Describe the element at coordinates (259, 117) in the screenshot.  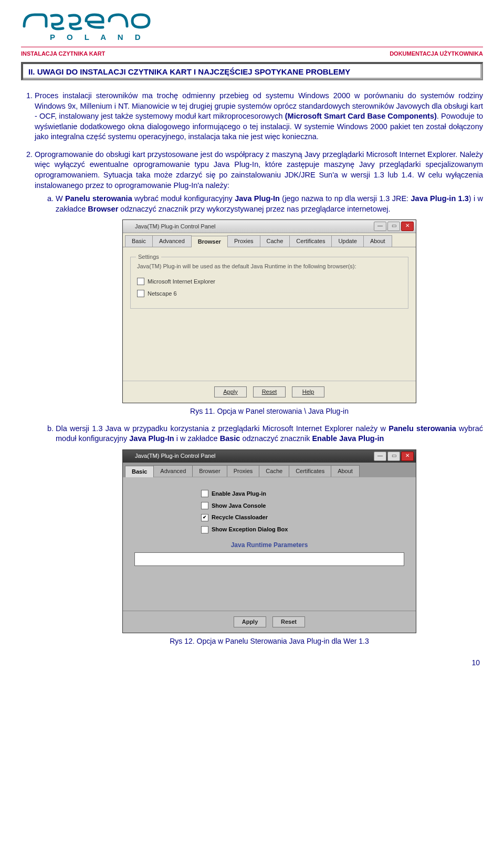
I see `list-item-1: Proces instalacji sterowników ma trochę …` at that location.